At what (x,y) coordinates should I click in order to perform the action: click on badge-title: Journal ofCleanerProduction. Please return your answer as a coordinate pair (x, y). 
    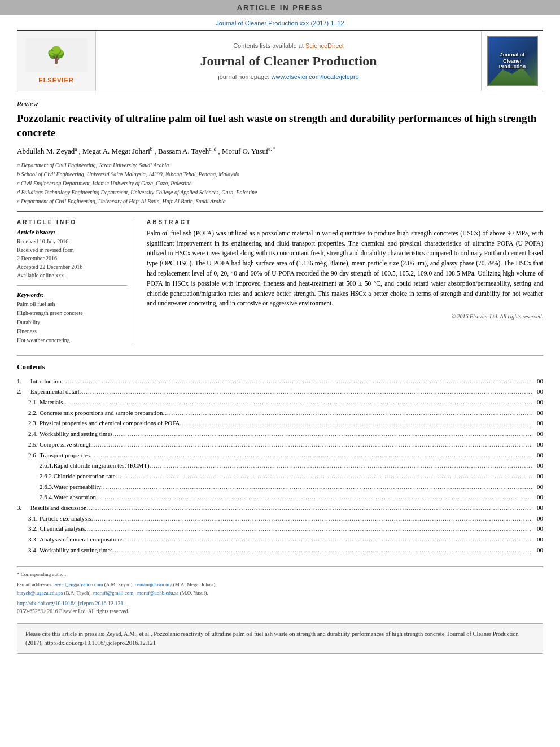
    Looking at the image, I should click on (513, 61).